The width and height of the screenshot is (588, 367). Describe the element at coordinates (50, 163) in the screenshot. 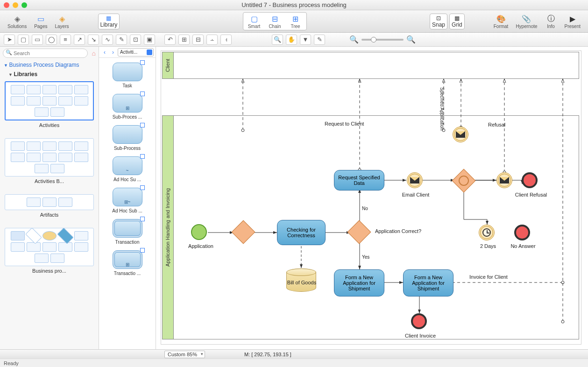

I see `lib-activities-b: Activities B...` at that location.